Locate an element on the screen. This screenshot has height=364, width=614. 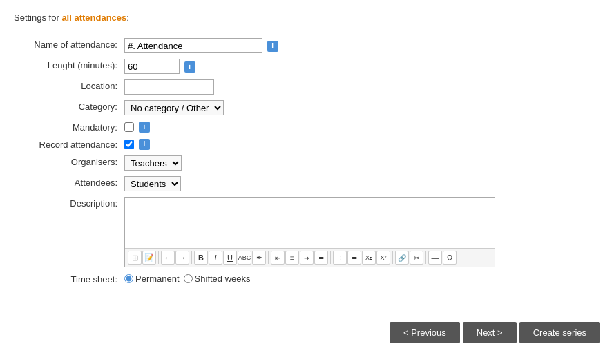
timesheet-row: Time sheet: Permanent Shifted weeks is located at coordinates (307, 279).